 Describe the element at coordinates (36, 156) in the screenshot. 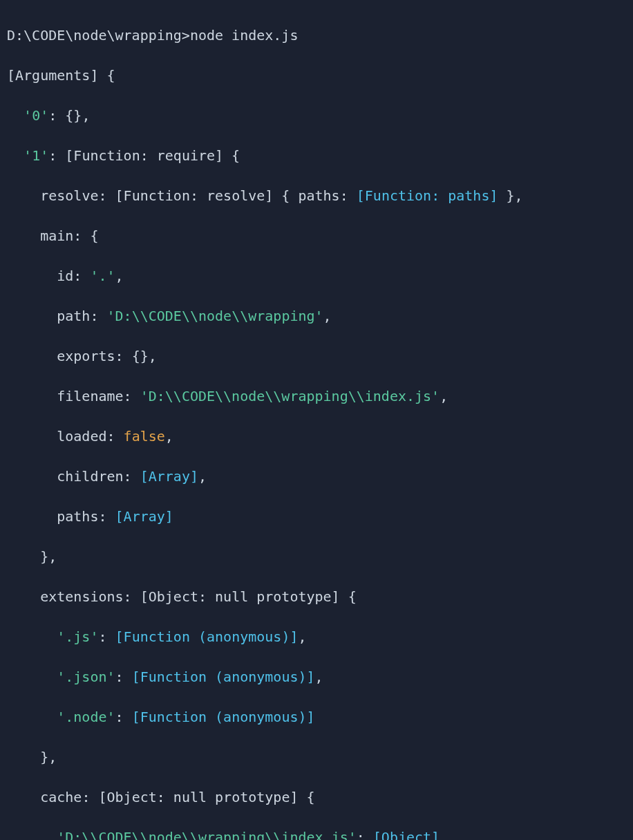

I see `arg-1-key: '1'` at that location.